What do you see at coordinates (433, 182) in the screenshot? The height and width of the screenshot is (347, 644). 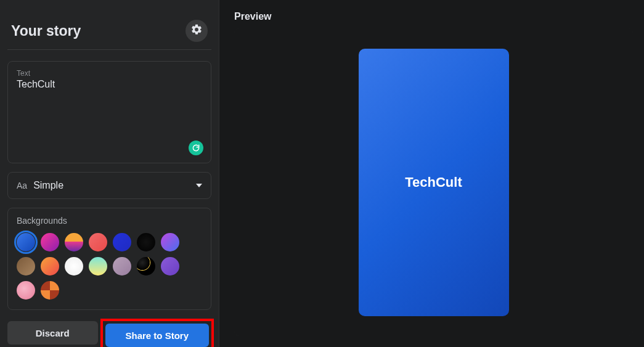 I see `story-preview-text: TechCult` at bounding box center [433, 182].